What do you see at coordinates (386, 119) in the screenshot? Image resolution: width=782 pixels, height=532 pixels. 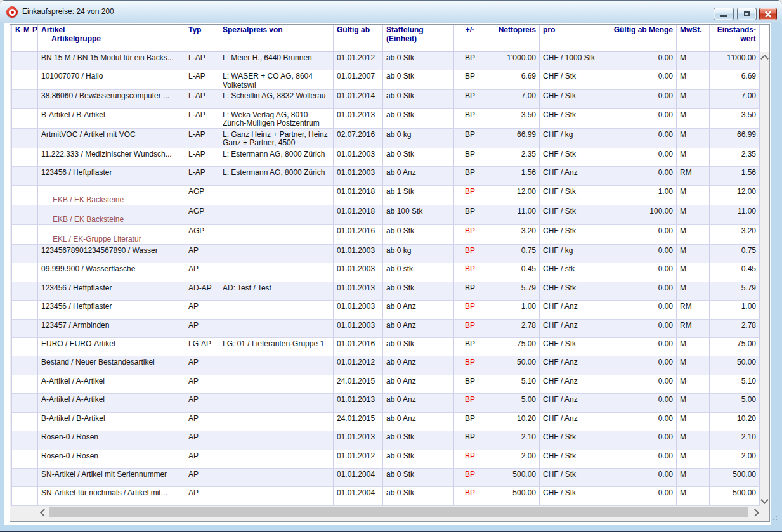 I see `table-row: B-Artikel / B-Artikel L-AP L: Weka Verla…` at bounding box center [386, 119].